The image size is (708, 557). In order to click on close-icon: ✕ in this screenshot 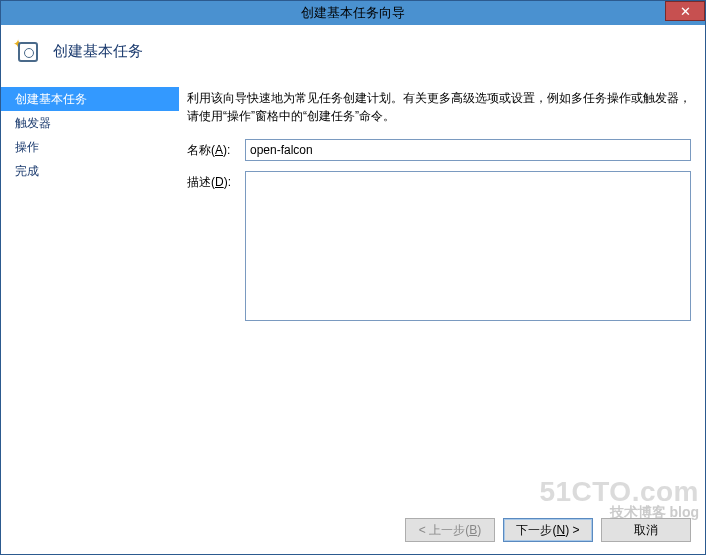, I will do `click(686, 12)`.